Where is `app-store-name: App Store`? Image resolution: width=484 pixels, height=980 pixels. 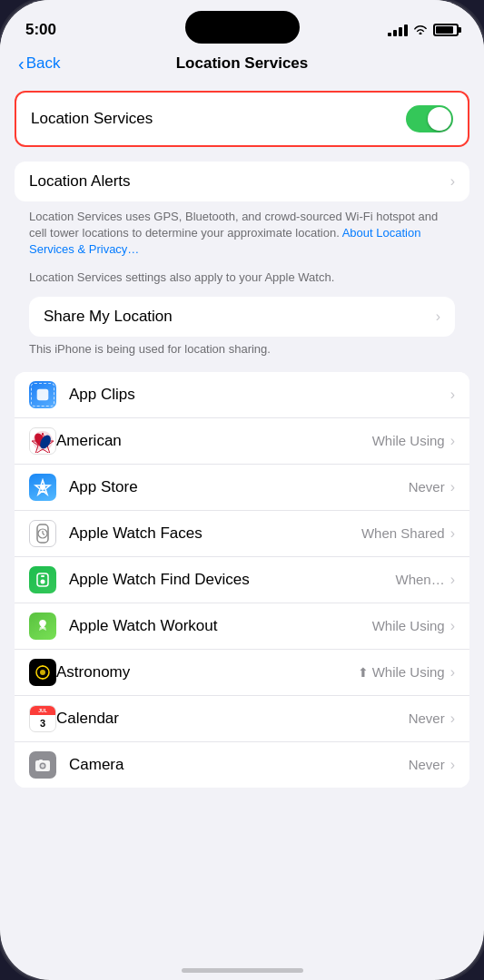
app-store-name: App Store is located at coordinates (239, 487).